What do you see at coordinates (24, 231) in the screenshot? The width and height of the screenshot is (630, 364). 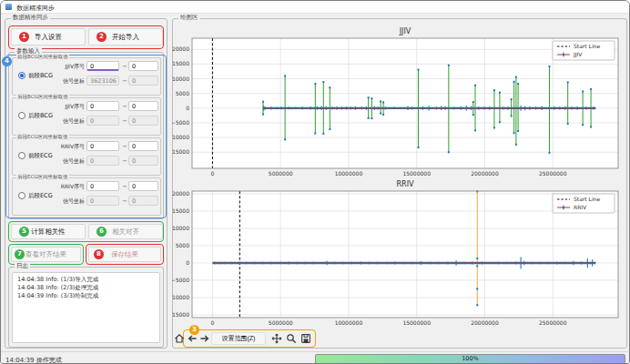 I see `step-badge-5: 5` at bounding box center [24, 231].